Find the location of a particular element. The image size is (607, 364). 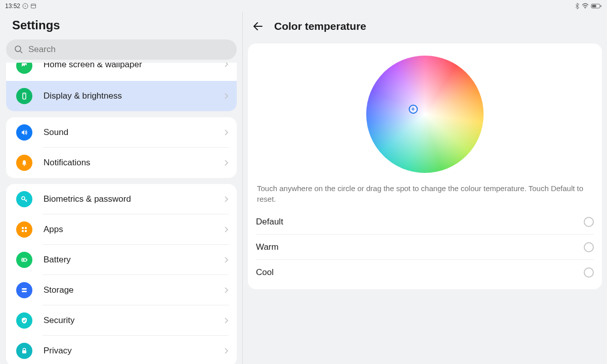

option-label: Warm is located at coordinates (267, 247).